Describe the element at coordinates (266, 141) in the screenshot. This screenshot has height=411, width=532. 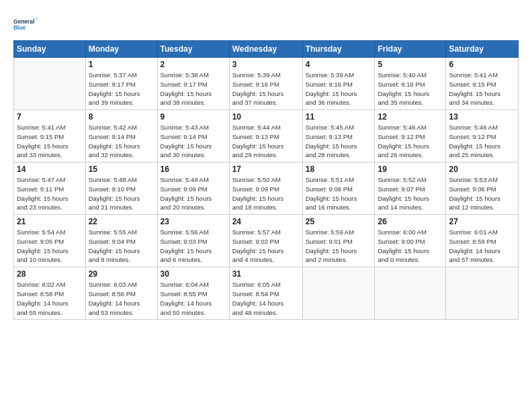
I see `day-info: Sunrise: 5:44 AM Sunset: 9:13 PM Dayligh…` at that location.